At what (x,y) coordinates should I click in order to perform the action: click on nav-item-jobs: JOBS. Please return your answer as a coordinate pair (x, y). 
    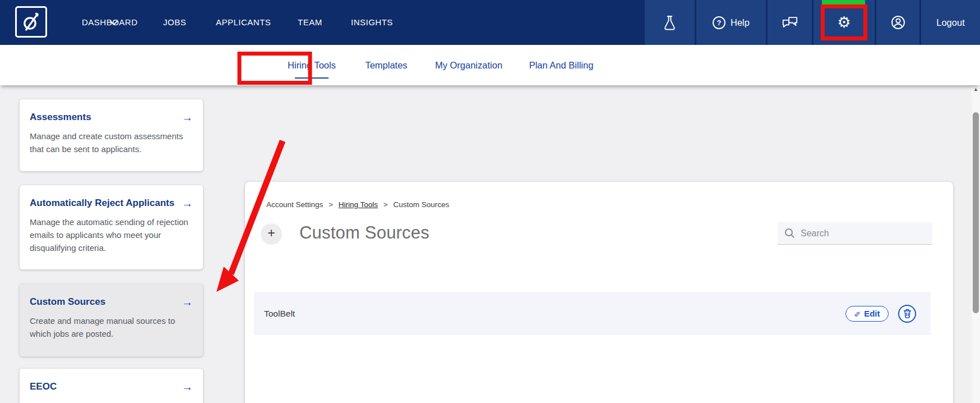
    Looking at the image, I should click on (175, 22).